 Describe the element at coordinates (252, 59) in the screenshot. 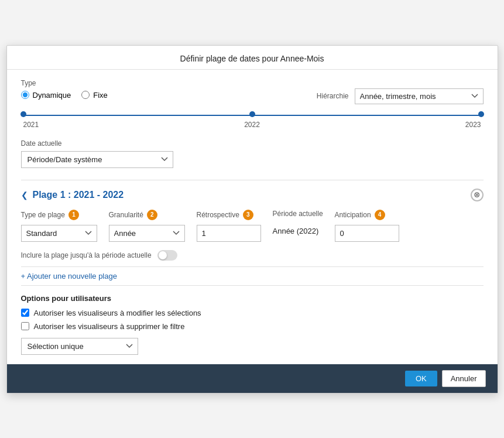

I see `dialog-title: Définir plage de dates pour Annee-Mois` at that location.